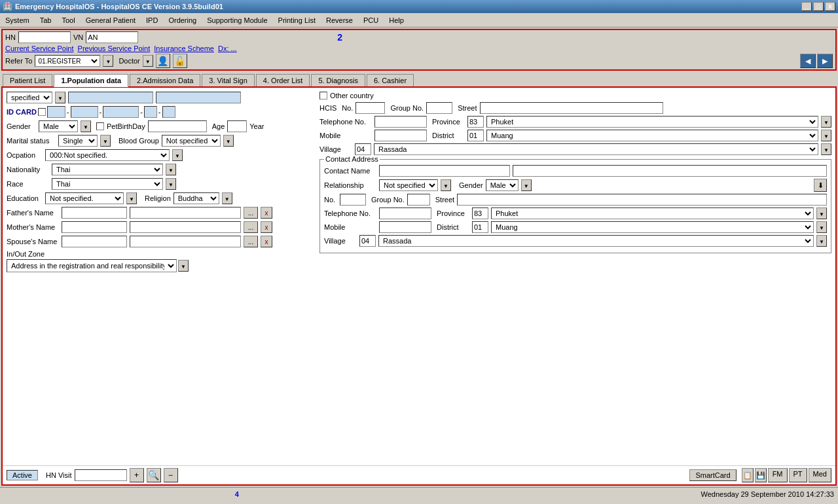  What do you see at coordinates (84, 198) in the screenshot?
I see `education-select: Not specified.` at bounding box center [84, 198].